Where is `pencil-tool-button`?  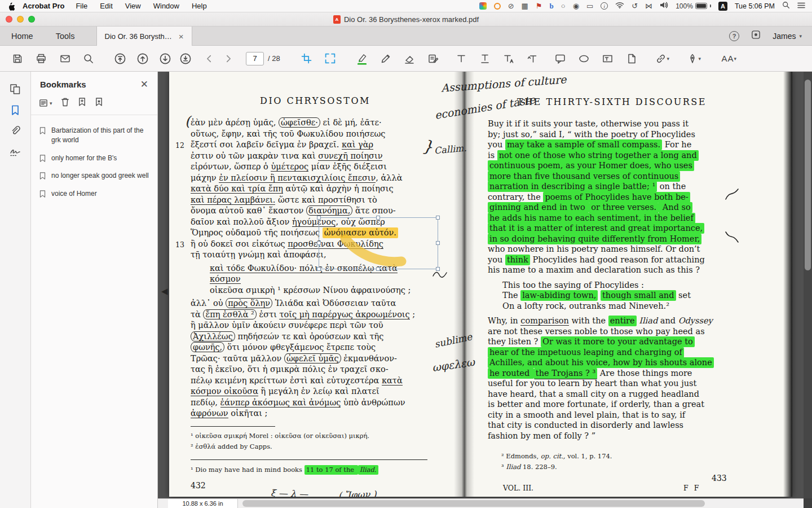
pencil-tool-button is located at coordinates (386, 59).